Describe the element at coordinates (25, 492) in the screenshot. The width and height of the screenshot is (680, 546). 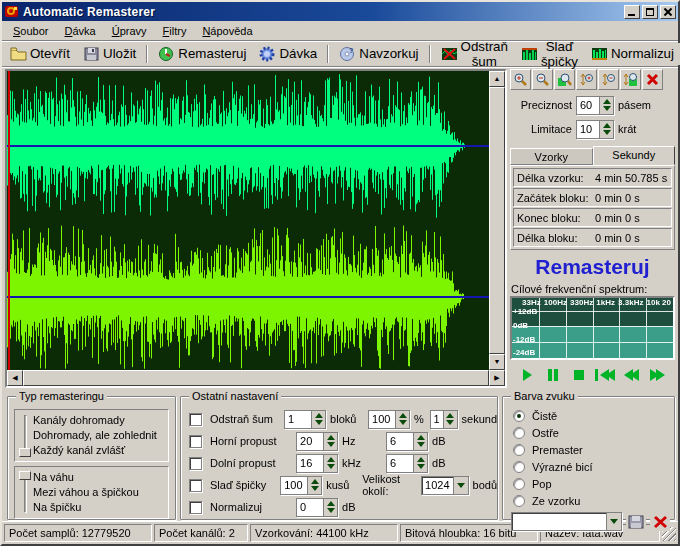
I see `weight-mode-slider` at that location.